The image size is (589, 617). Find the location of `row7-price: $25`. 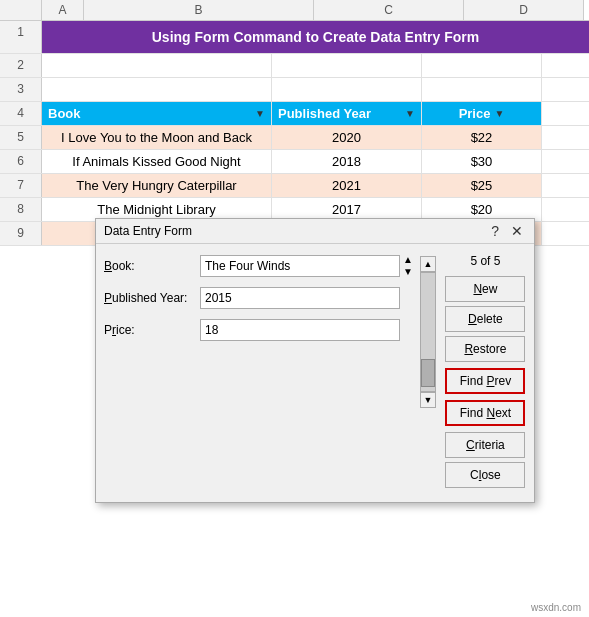

row7-price: $25 is located at coordinates (482, 186).